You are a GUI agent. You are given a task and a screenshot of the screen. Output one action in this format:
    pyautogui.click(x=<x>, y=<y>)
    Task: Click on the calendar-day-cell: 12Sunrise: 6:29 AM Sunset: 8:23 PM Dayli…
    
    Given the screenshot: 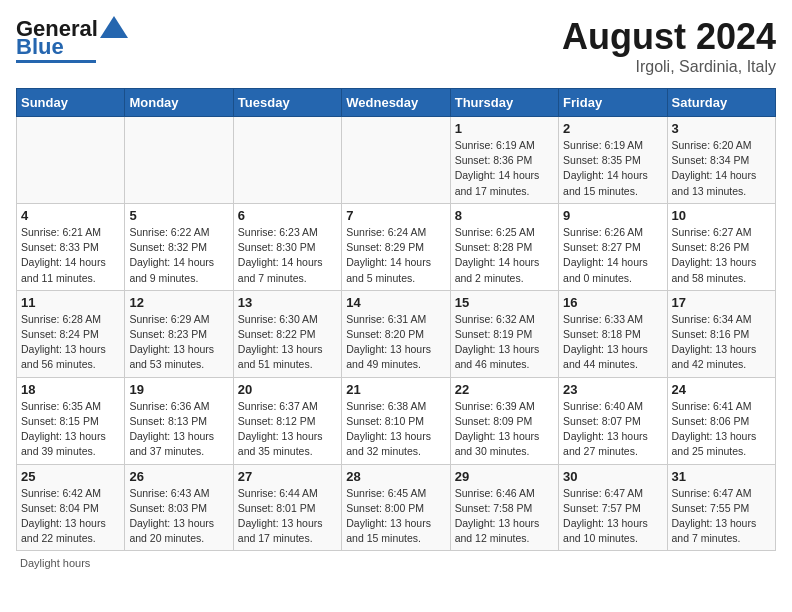 What is the action you would take?
    pyautogui.click(x=179, y=334)
    